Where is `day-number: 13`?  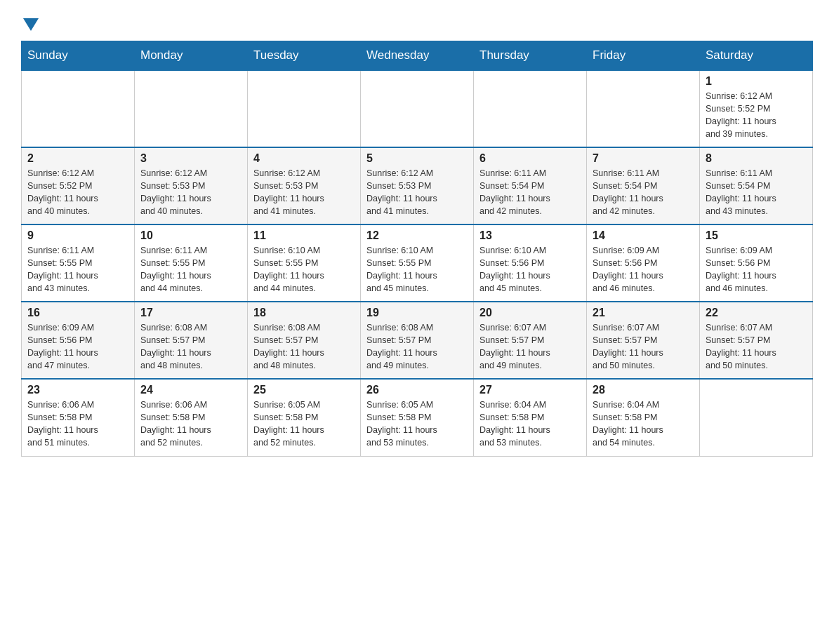 day-number: 13 is located at coordinates (530, 236).